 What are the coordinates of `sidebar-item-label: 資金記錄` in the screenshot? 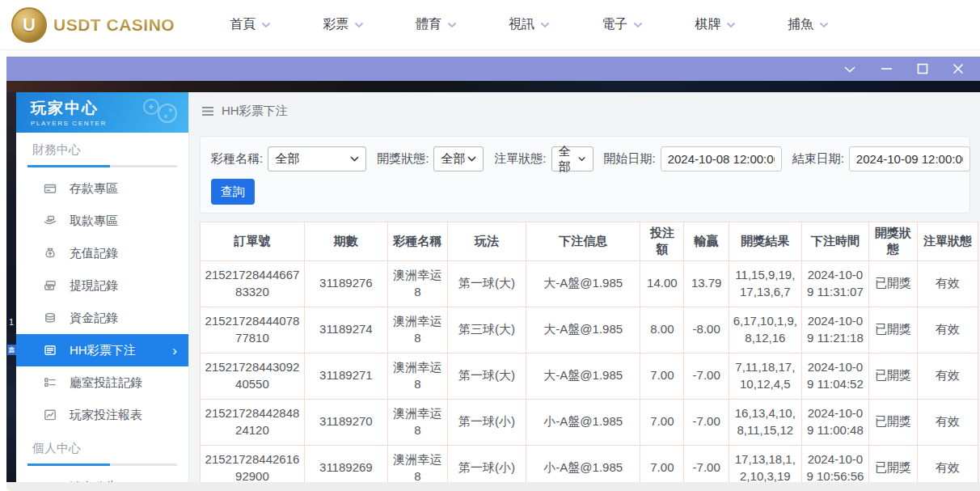 It's located at (94, 319).